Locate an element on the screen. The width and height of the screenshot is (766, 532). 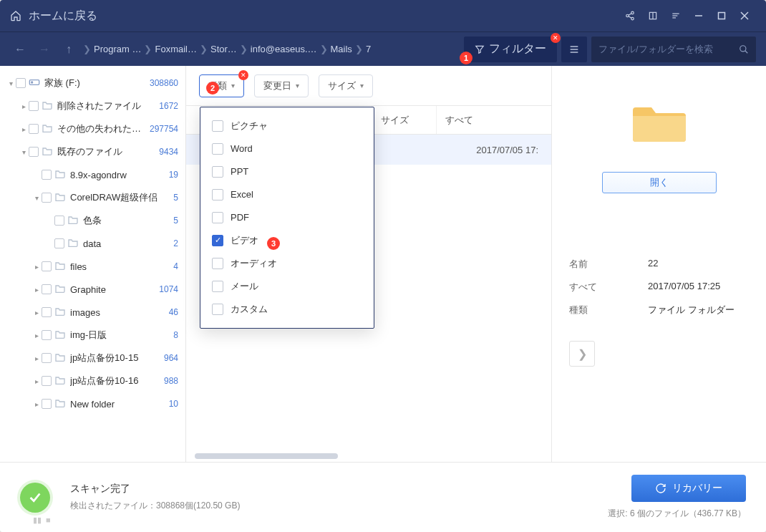
filter-button: フィルター ✕ is located at coordinates (510, 49).